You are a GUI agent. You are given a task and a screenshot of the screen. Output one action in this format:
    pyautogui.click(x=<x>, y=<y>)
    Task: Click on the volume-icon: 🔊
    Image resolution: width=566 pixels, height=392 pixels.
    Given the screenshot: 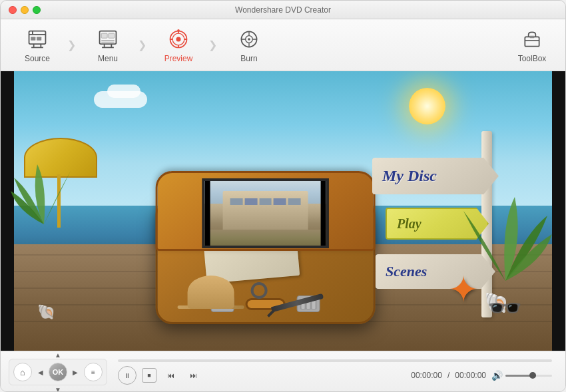 What is the action you would take?
    pyautogui.click(x=497, y=375)
    